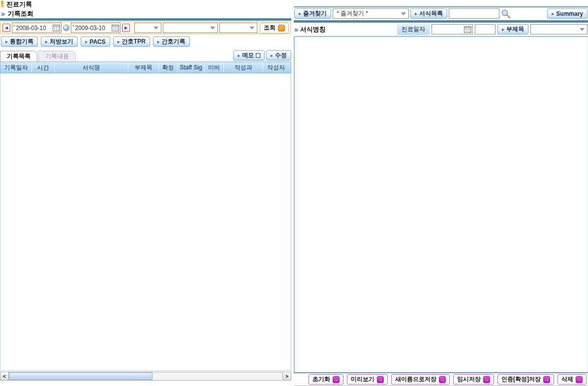  I want to click on tab-label: 기록목록, so click(19, 56).